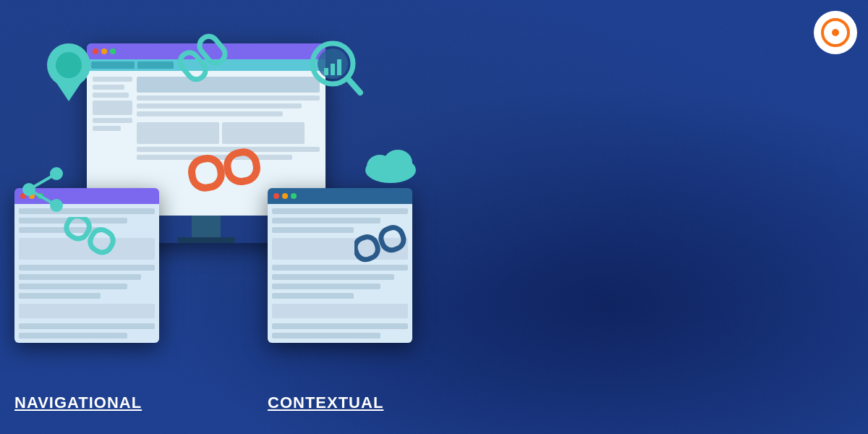 The width and height of the screenshot is (868, 434). Describe the element at coordinates (90, 240) in the screenshot. I see `chain-left-icon` at that location.